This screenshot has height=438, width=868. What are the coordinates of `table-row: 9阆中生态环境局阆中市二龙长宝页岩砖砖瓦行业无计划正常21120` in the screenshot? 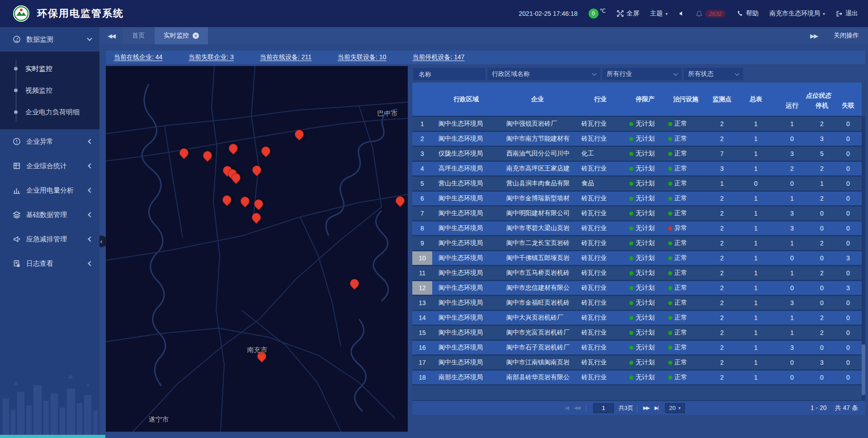 It's located at (637, 243).